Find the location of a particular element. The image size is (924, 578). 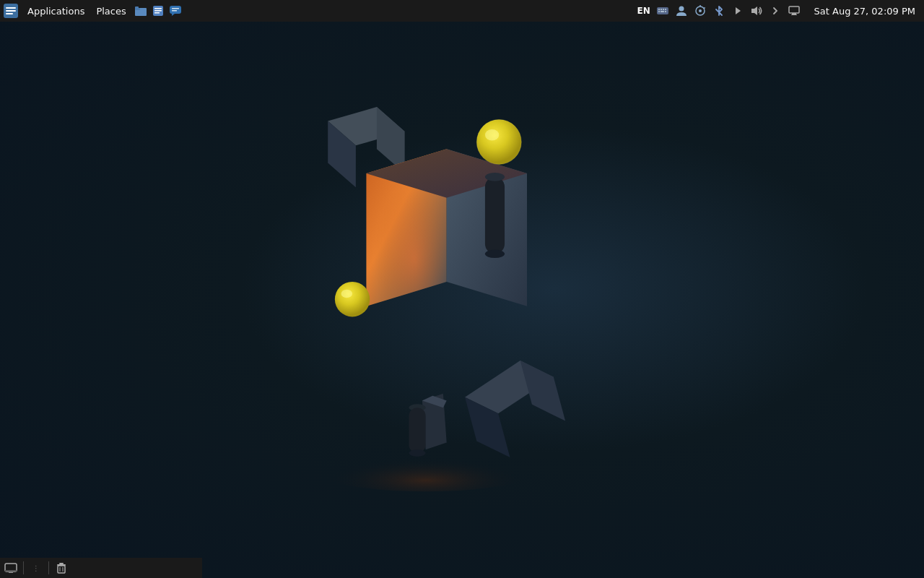

language-indicator: EN is located at coordinates (644, 11).